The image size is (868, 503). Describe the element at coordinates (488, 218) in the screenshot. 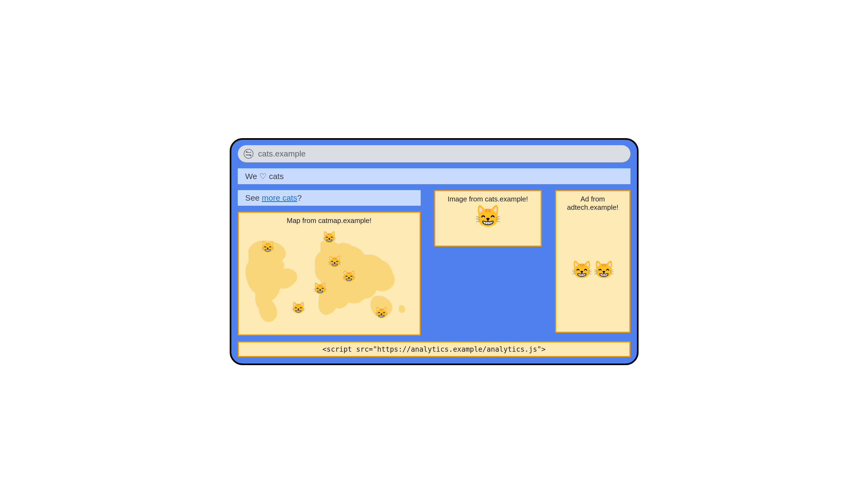

I see `image-panel: Image from cats.example! 😸` at that location.